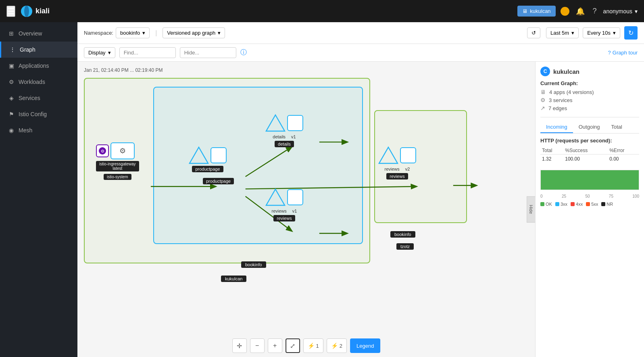 The height and width of the screenshot is (357, 644). Describe the element at coordinates (148, 52) in the screenshot. I see `find-input` at that location.